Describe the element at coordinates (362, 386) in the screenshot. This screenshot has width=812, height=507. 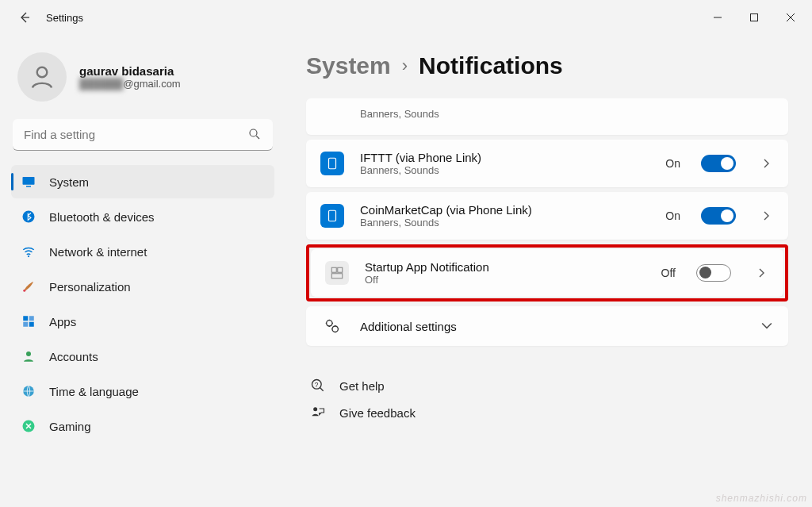
I see `get-help-label: Get help` at that location.